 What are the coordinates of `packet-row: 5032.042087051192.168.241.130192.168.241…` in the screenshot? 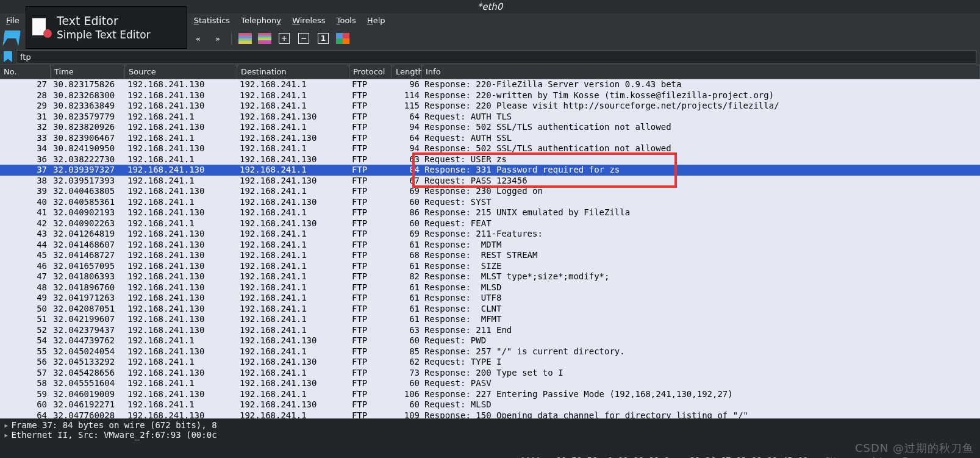 It's located at (490, 309).